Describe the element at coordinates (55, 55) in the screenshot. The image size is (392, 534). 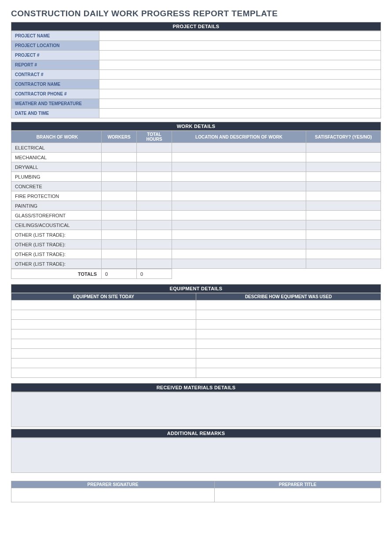
I see `project-field-label: PROJECT #` at that location.